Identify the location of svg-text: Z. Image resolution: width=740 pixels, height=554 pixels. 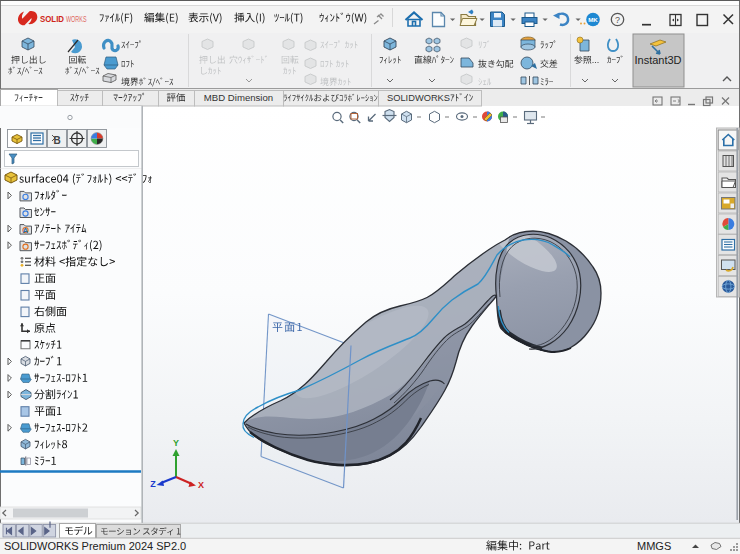
(153, 484).